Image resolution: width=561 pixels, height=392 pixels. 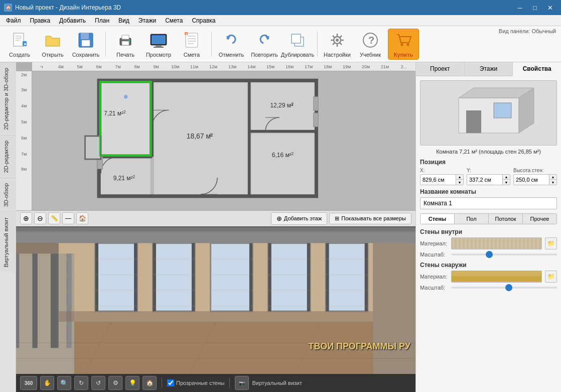 What do you see at coordinates (68, 218) in the screenshot?
I see `measure-delete-button: —` at bounding box center [68, 218].